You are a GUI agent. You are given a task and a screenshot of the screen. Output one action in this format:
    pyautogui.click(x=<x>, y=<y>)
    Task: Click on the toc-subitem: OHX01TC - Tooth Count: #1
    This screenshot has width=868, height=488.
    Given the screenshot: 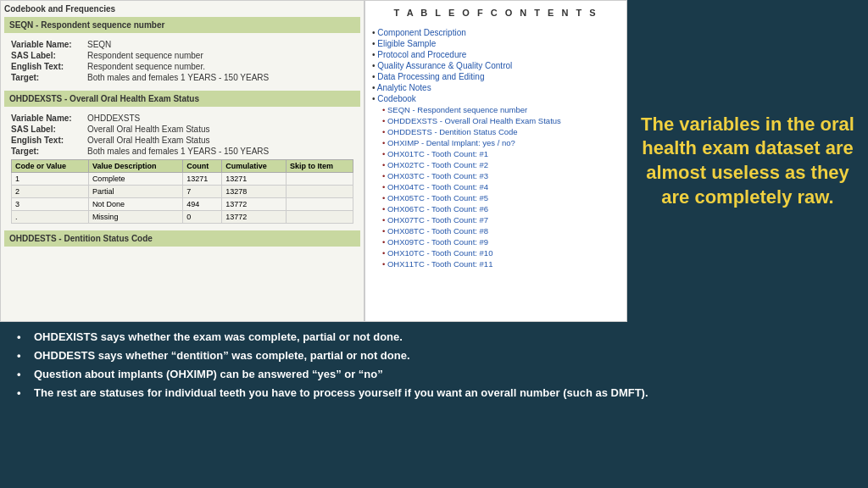 What is the action you would take?
    pyautogui.click(x=501, y=154)
    